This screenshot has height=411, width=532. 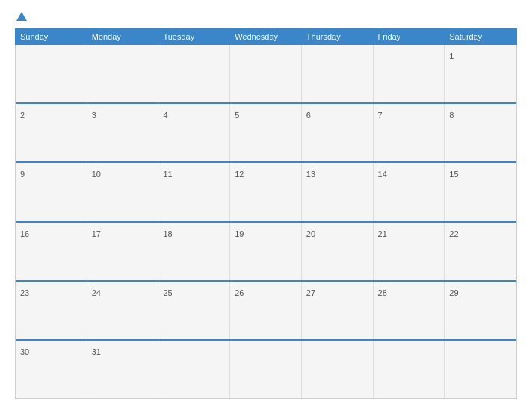 What do you see at coordinates (52, 369) in the screenshot?
I see `day-cell: 30` at bounding box center [52, 369].